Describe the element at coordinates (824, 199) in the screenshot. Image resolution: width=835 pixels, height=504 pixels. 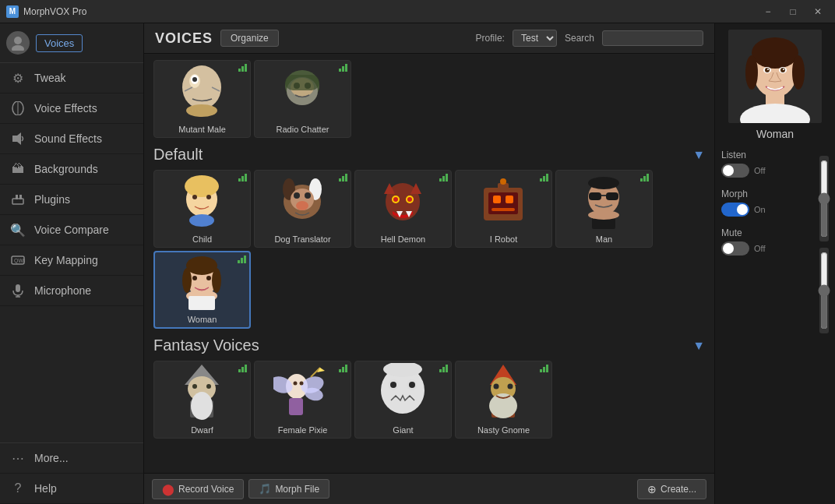
I see `pitch-slider` at that location.